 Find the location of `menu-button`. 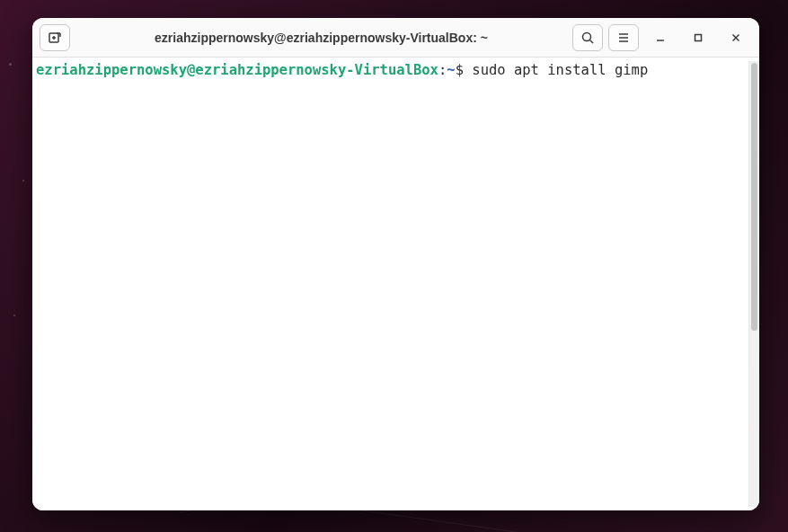

menu-button is located at coordinates (624, 38).